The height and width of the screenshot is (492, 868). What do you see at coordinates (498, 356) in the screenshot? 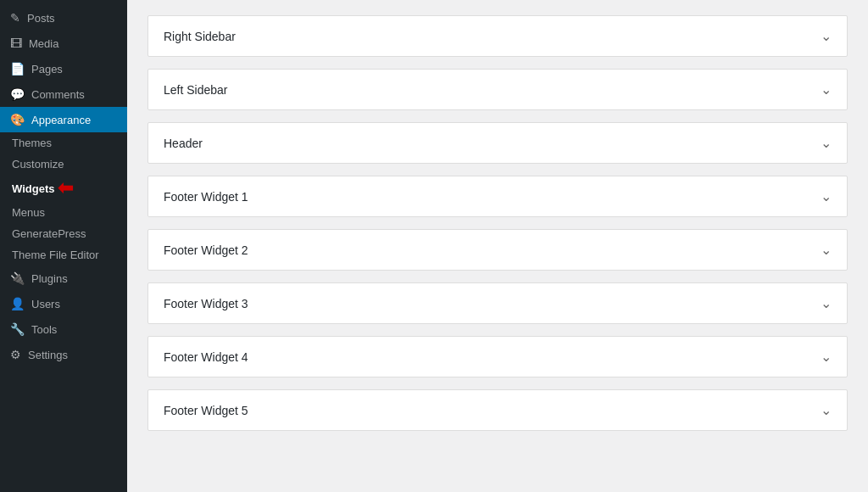
I see `widget-panel-header-footer-widget-4: Footer Widget 4 ⌄` at bounding box center [498, 356].